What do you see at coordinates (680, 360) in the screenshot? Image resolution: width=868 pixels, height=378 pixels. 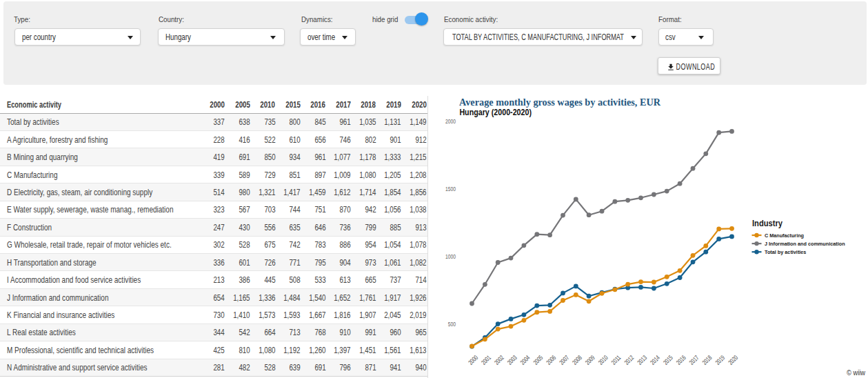 I see `svg-text: 2016` at bounding box center [680, 360].